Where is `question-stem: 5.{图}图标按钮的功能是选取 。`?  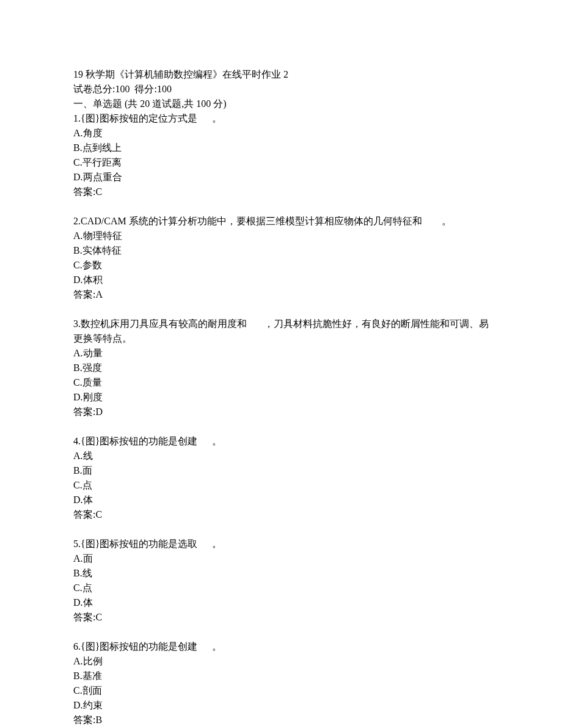
question-stem: 5.{图}图标按钮的功能是选取 。 is located at coordinates (281, 544).